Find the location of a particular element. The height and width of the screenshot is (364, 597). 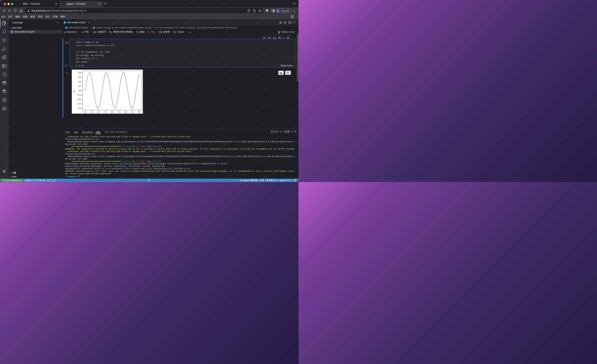

svg-text: 0.25 is located at coordinates (79, 86).